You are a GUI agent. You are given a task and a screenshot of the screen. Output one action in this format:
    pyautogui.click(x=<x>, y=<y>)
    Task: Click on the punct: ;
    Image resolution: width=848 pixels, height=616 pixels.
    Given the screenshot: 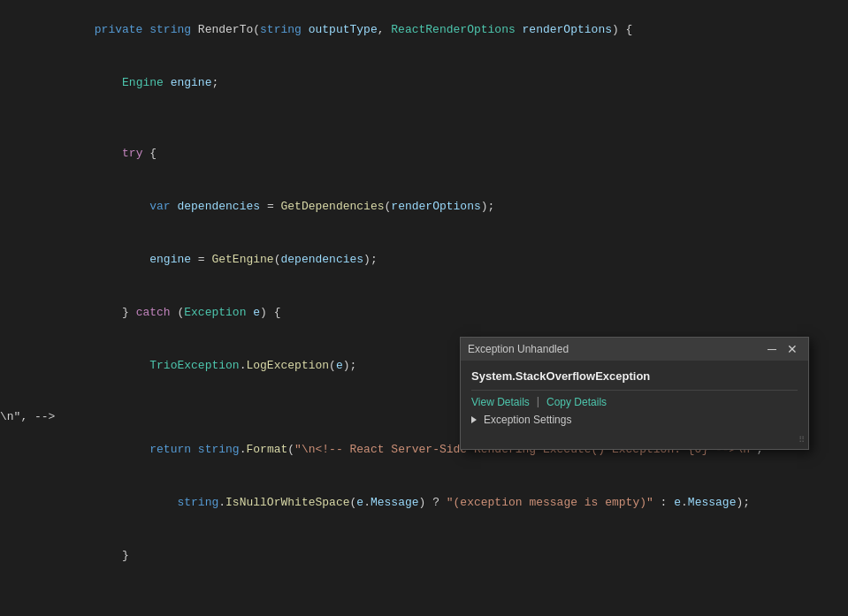 What is the action you would take?
    pyautogui.click(x=215, y=83)
    